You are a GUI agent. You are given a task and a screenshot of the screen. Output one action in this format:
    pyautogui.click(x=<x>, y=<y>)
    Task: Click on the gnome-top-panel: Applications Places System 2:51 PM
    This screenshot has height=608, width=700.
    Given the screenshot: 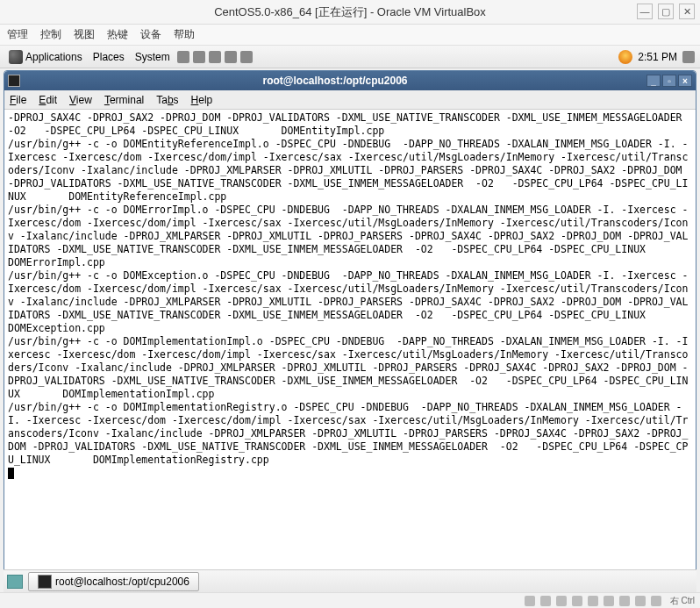 What is the action you would take?
    pyautogui.click(x=350, y=57)
    